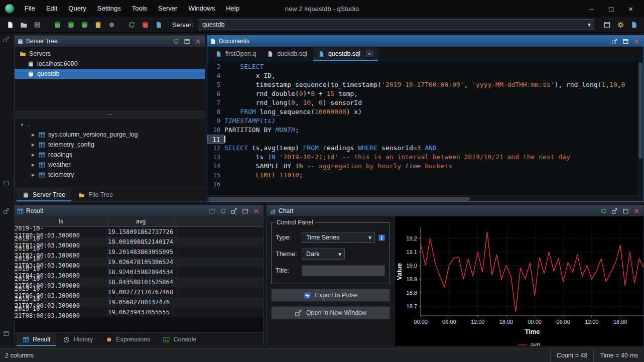 The width and height of the screenshot is (644, 362). I want to click on tab-duckdb-sql: duckdb.sql, so click(287, 54).